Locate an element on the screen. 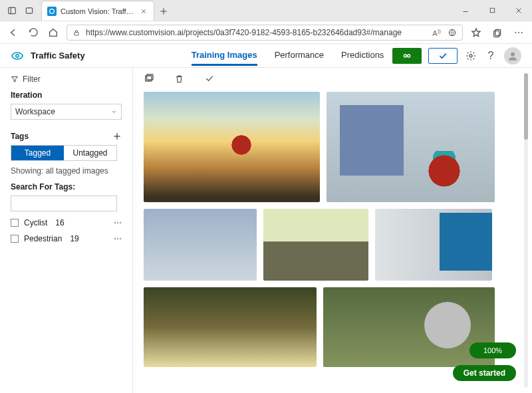 Image resolution: width=532 pixels, height=393 pixels. tag-name: Pedestrian is located at coordinates (43, 239).